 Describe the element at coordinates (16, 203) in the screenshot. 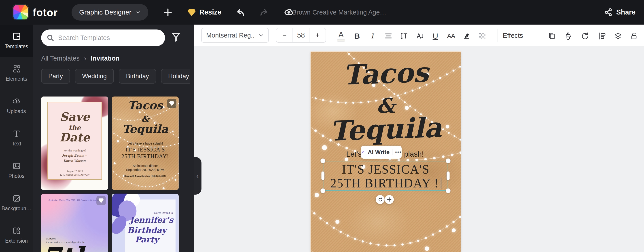

I see `sidebar-item-background: Backgroun…` at that location.